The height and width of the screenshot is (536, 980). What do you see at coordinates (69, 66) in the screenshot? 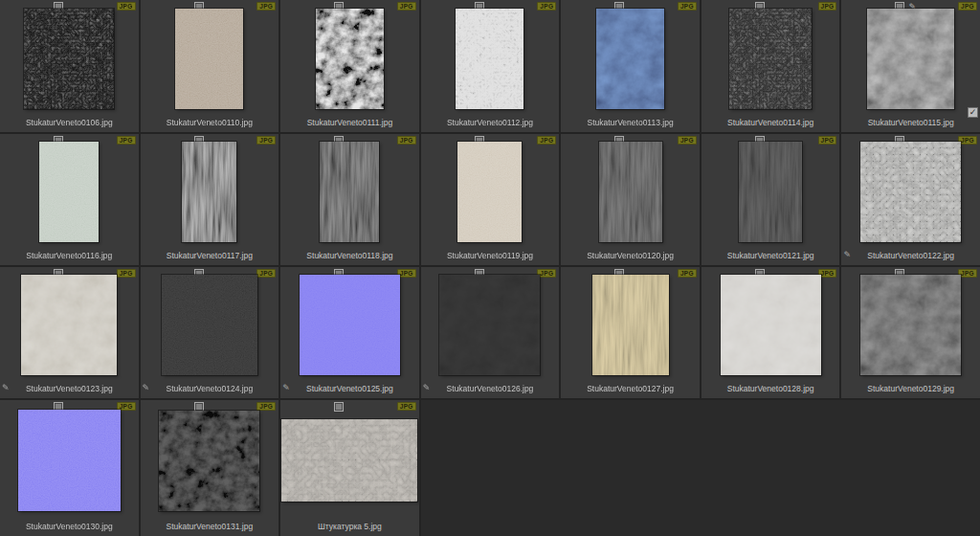
I see `texture-tile: JPG StukaturVeneto0106.jpg` at bounding box center [69, 66].